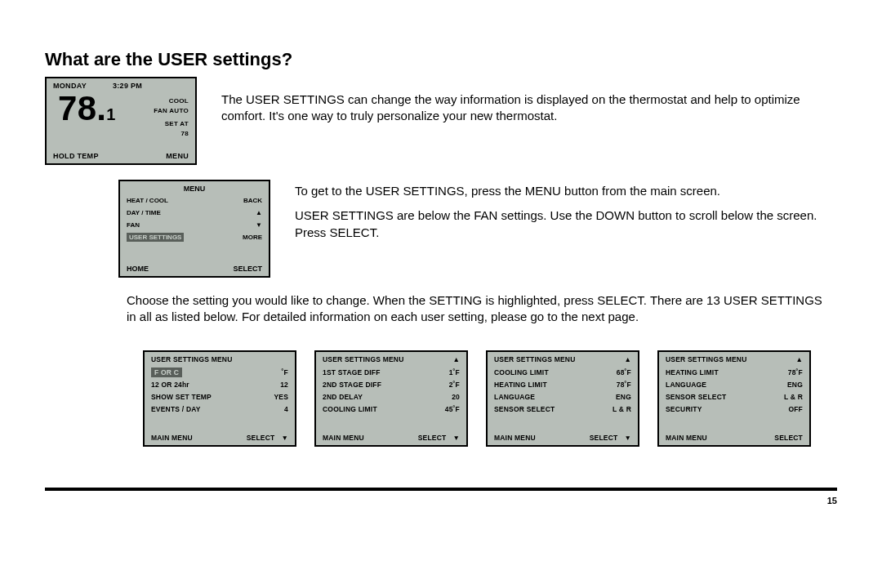  Describe the element at coordinates (452, 409) in the screenshot. I see `settings-row-value: 45˚F` at that location.